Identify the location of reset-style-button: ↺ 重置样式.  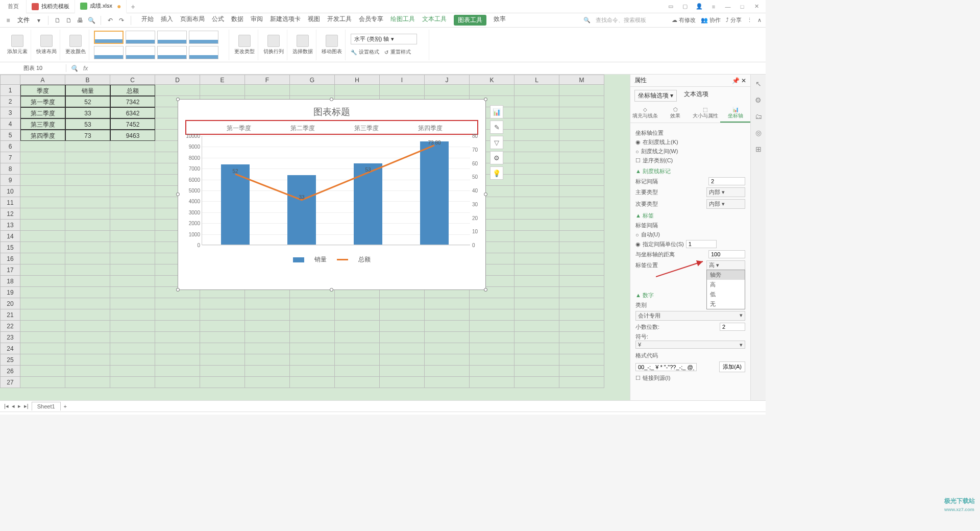
(398, 52).